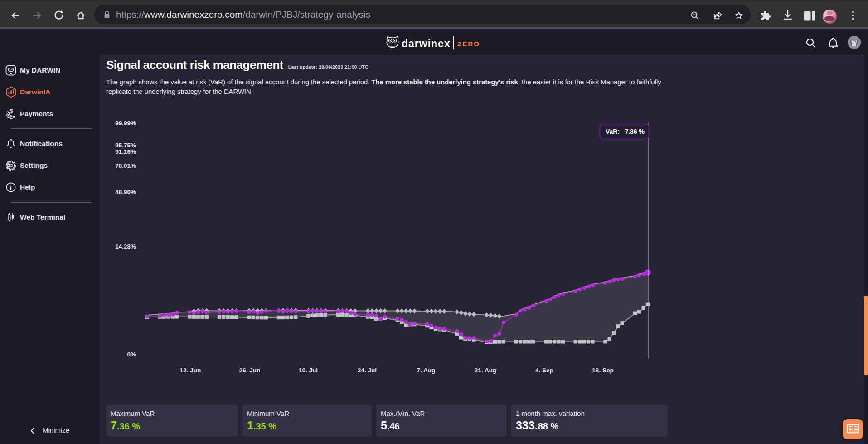  Describe the element at coordinates (126, 151) in the screenshot. I see `svg-text: 91.16%` at that location.